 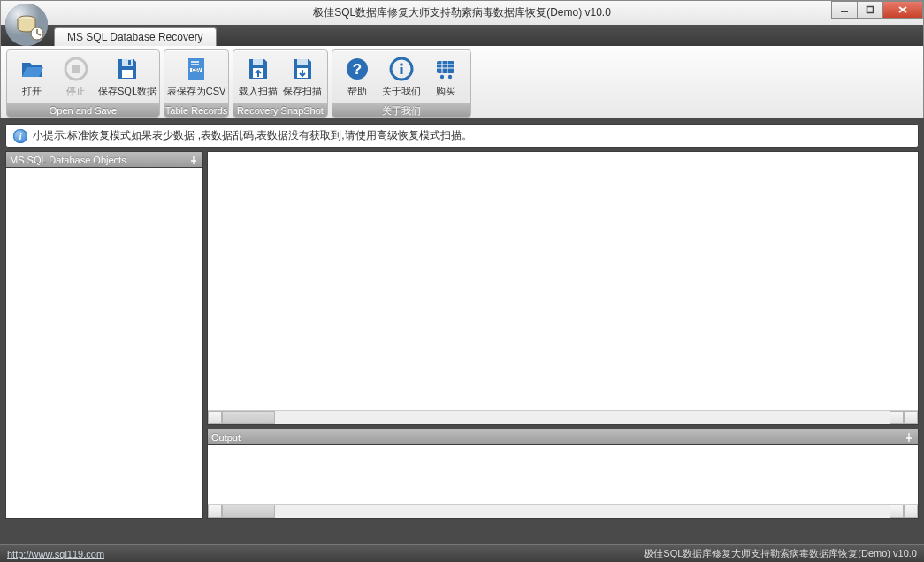 I want to click on status-bar: http://www.sql119.com 极佳SQL数据库修复大师支持勒索病毒…, so click(x=462, y=553).